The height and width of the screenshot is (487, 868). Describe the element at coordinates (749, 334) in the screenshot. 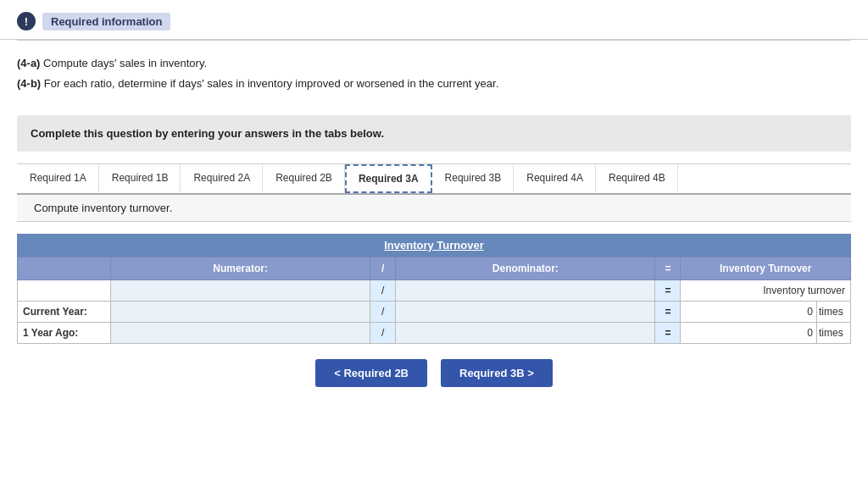

I see `row2-result-val: 0` at that location.